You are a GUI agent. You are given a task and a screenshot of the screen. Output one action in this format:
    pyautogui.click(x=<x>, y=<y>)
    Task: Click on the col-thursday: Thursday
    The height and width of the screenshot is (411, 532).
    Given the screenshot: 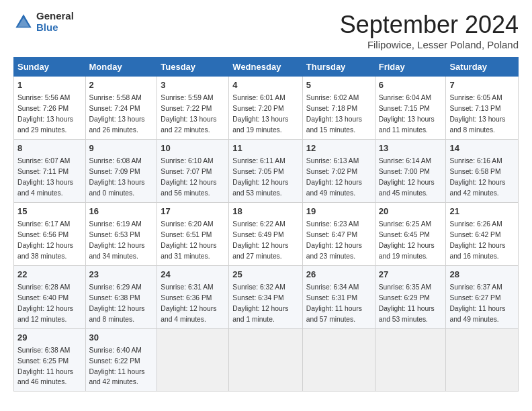 What is the action you would take?
    pyautogui.click(x=339, y=67)
    